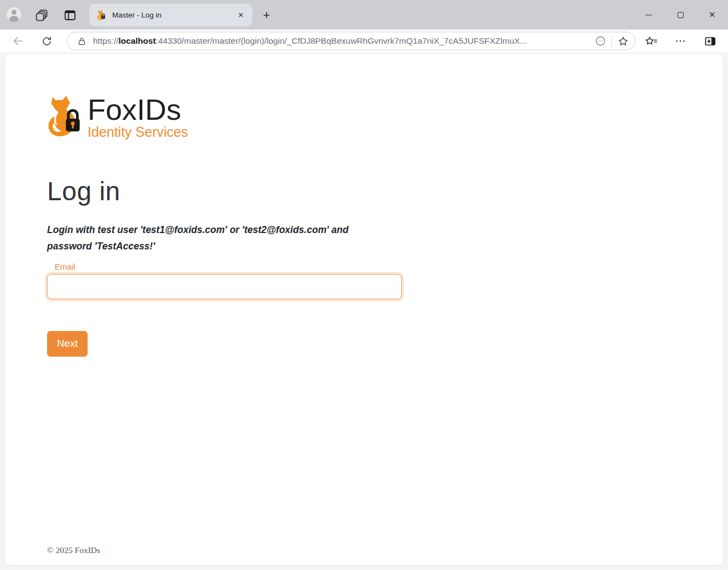 This screenshot has height=570, width=728. Describe the element at coordinates (623, 41) in the screenshot. I see `favorite-star-icon` at that location.